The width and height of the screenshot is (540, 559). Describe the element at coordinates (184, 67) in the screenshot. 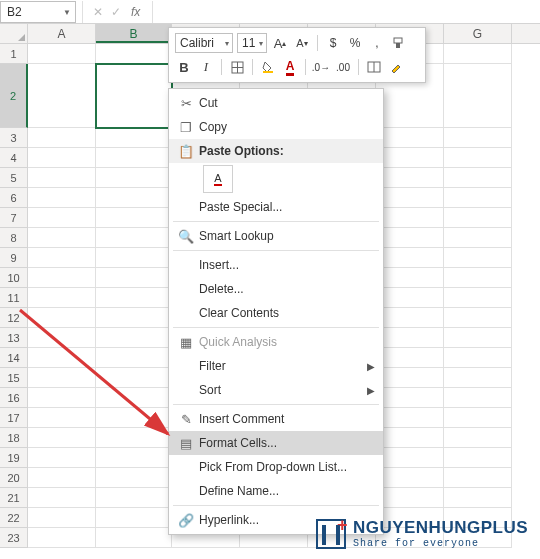

I see `bold-button: B` at that location.